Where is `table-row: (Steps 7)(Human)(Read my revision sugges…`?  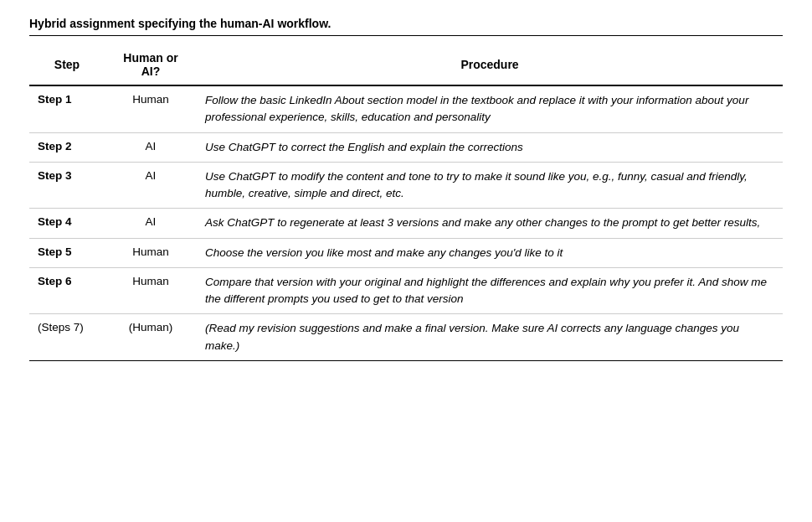 table-row: (Steps 7)(Human)(Read my revision sugges… is located at coordinates (406, 338).